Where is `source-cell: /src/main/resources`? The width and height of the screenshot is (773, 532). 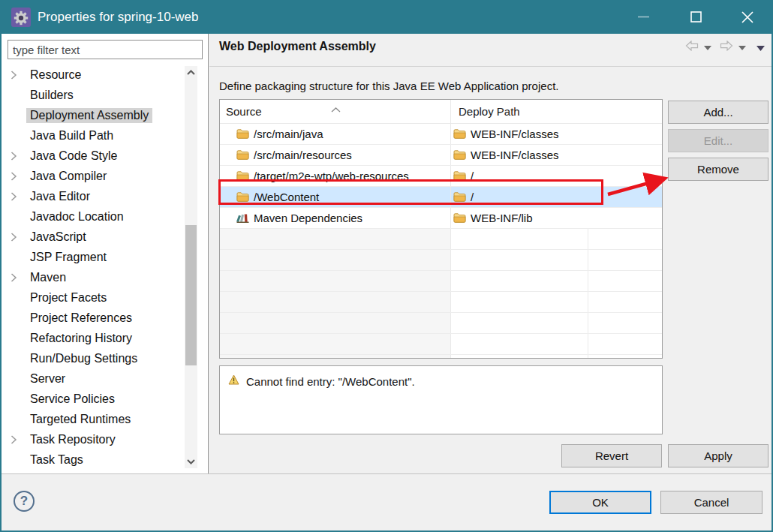 source-cell: /src/main/resources is located at coordinates (335, 155).